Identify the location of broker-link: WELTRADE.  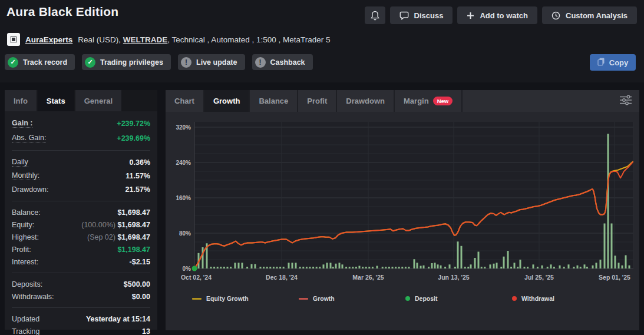
(146, 40).